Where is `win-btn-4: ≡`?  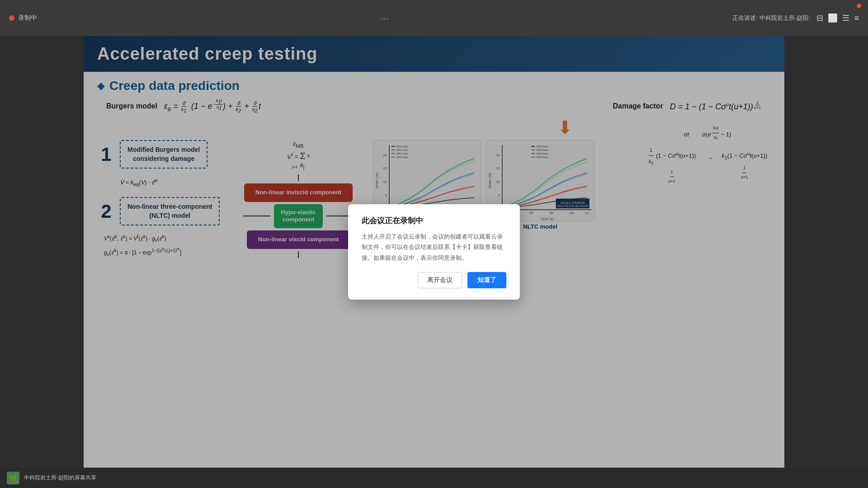 win-btn-4: ≡ is located at coordinates (856, 18).